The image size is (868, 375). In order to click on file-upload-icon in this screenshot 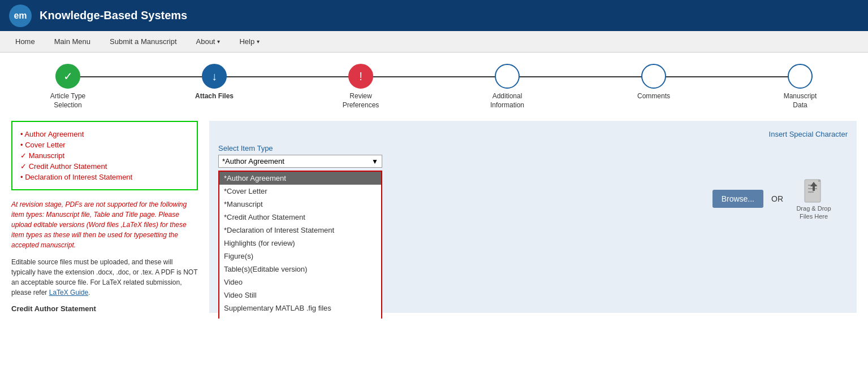, I will do `click(814, 191)`.